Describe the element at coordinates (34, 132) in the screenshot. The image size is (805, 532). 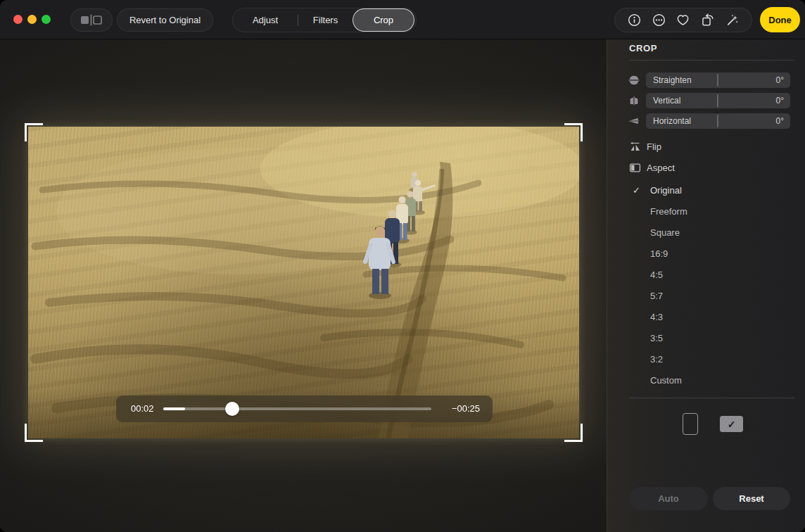
I see `crop-handle-top-left` at that location.